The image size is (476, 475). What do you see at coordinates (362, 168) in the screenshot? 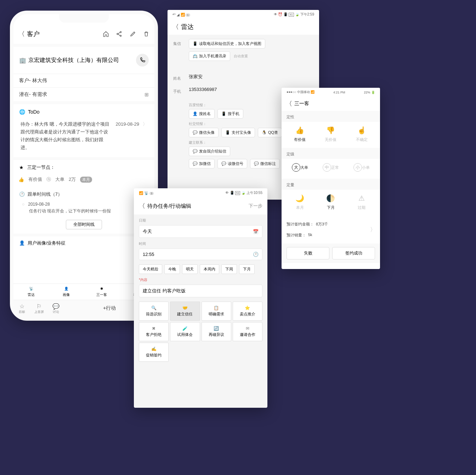
I see `option-small: 小小单` at bounding box center [362, 168].